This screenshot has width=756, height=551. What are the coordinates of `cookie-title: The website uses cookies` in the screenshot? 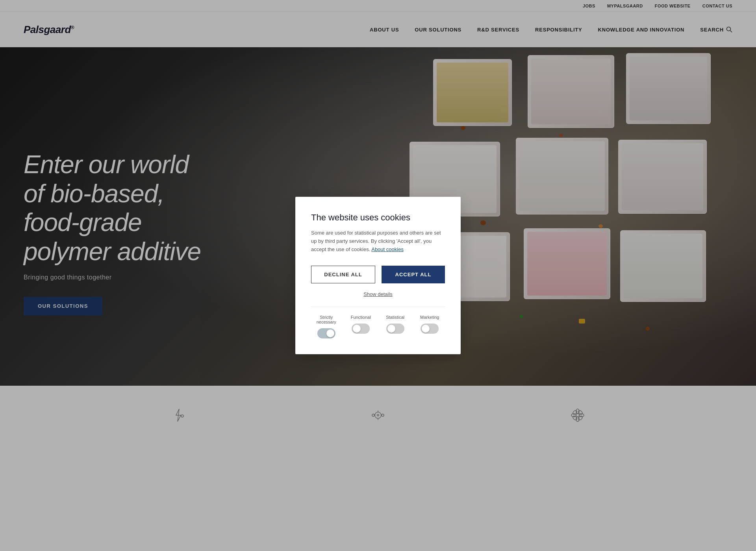 It's located at (378, 218).